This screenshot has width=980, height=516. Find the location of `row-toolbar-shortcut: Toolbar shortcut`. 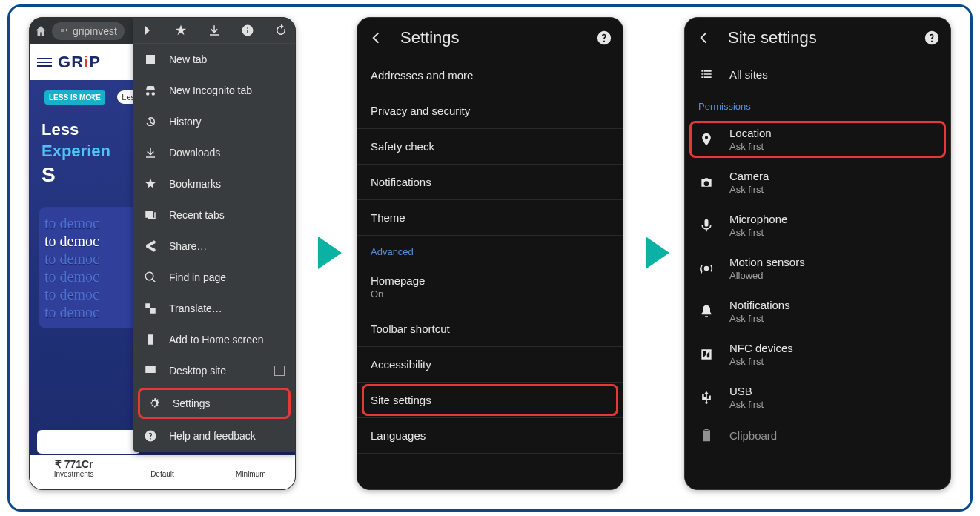

row-toolbar-shortcut: Toolbar shortcut is located at coordinates (490, 329).